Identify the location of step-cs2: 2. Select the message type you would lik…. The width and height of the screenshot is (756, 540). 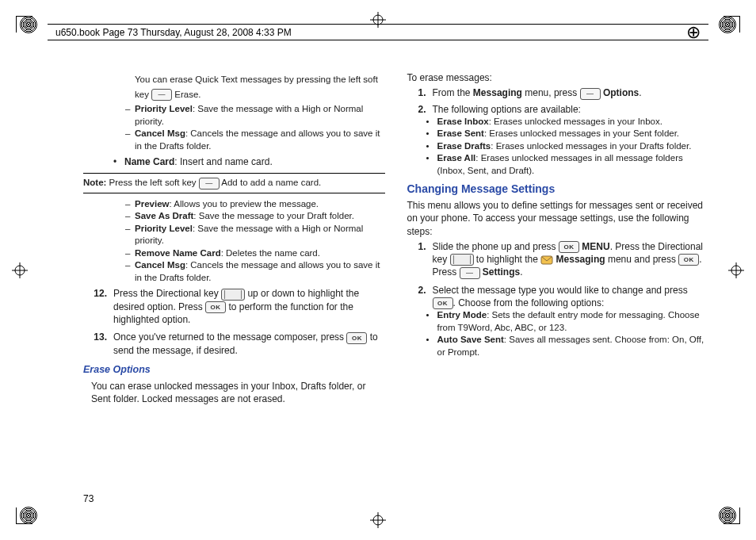
(558, 297).